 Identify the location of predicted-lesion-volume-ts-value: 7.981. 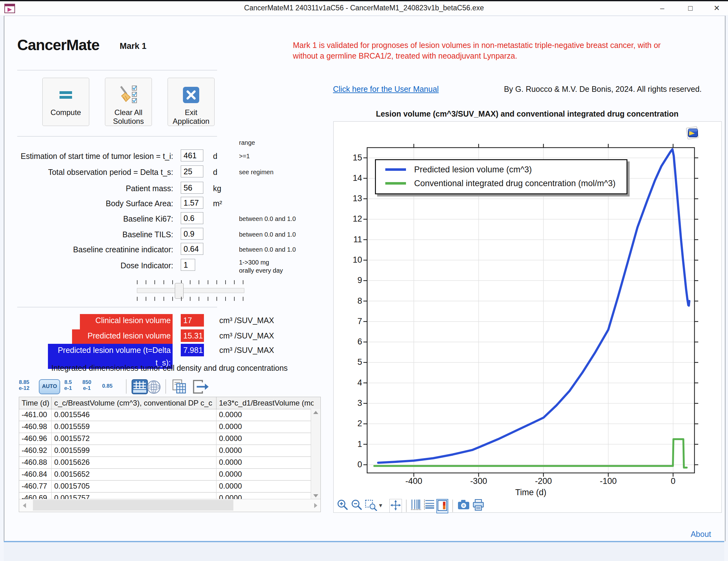
(192, 350).